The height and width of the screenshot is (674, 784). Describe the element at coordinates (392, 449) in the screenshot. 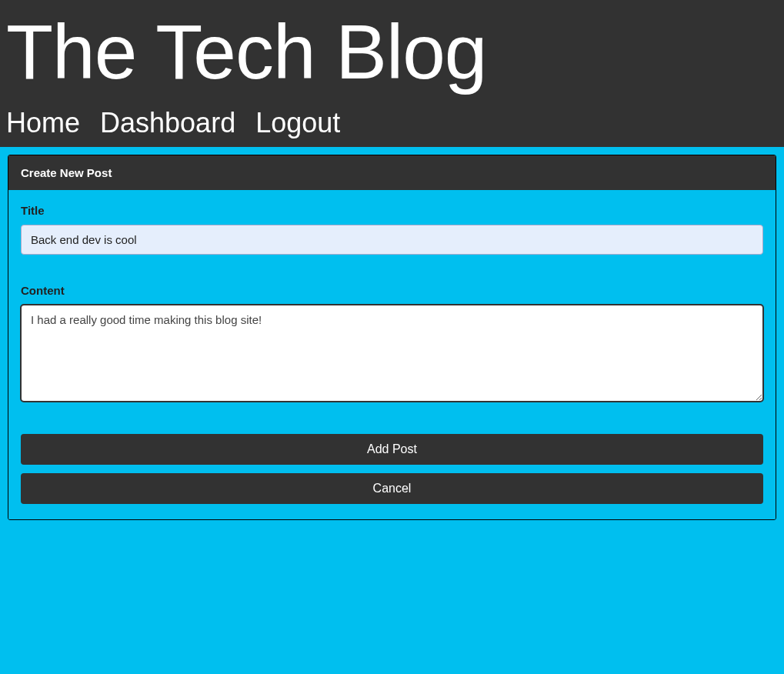

I see `add-post-button: Add Post` at that location.